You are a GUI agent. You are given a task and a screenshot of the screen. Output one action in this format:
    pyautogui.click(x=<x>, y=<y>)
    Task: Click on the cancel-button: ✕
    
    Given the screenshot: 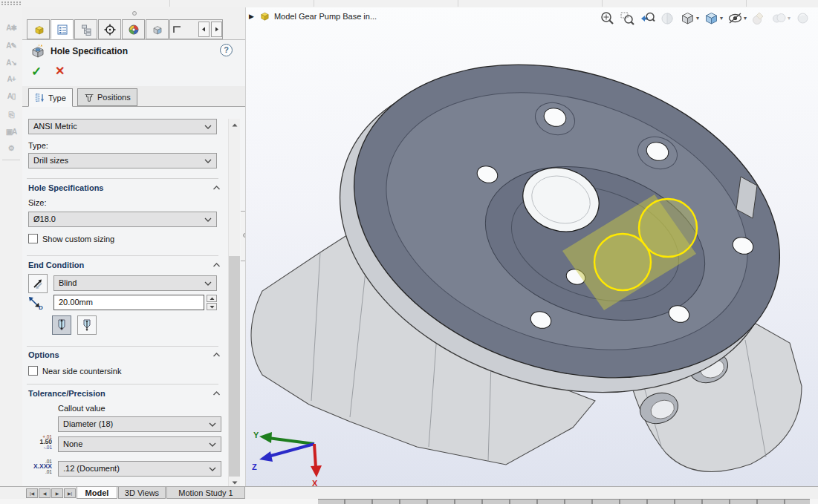 What is the action you would take?
    pyautogui.click(x=59, y=71)
    